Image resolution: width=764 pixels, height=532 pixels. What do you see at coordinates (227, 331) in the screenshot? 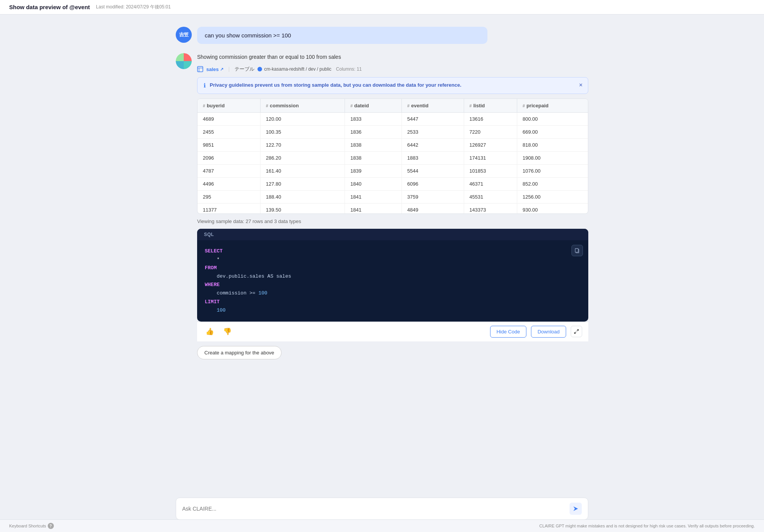
I see `thumbs-down-button: 👎` at bounding box center [227, 331].